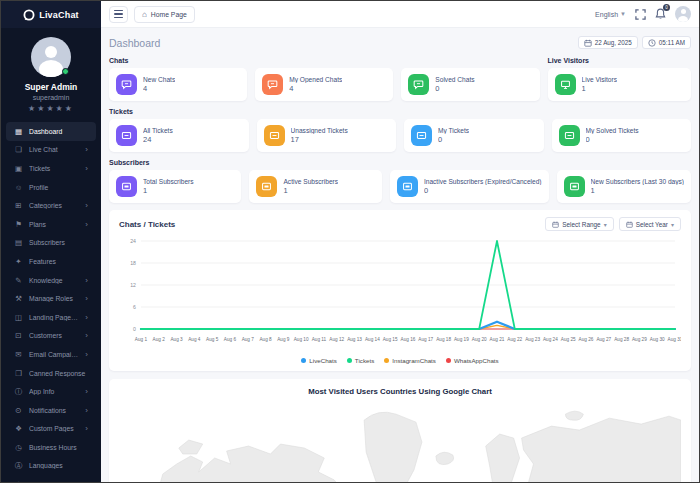 This screenshot has height=483, width=700. Describe the element at coordinates (316, 80) in the screenshot. I see `stat-label: My Opened Chats` at that location.